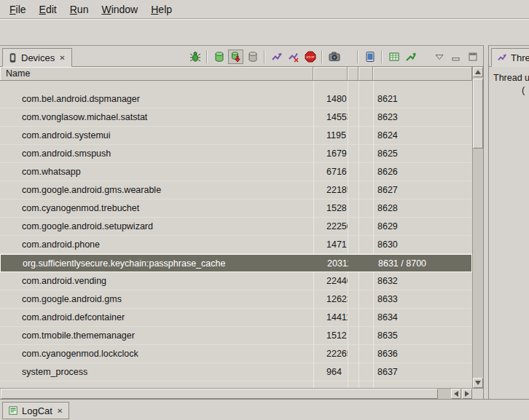  I want to click on start-method-profiling-icon, so click(293, 57).